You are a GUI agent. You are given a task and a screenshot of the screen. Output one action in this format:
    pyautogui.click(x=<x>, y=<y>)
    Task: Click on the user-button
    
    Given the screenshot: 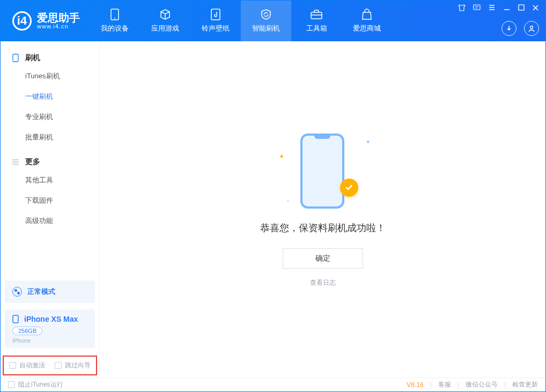 What is the action you would take?
    pyautogui.click(x=532, y=28)
    